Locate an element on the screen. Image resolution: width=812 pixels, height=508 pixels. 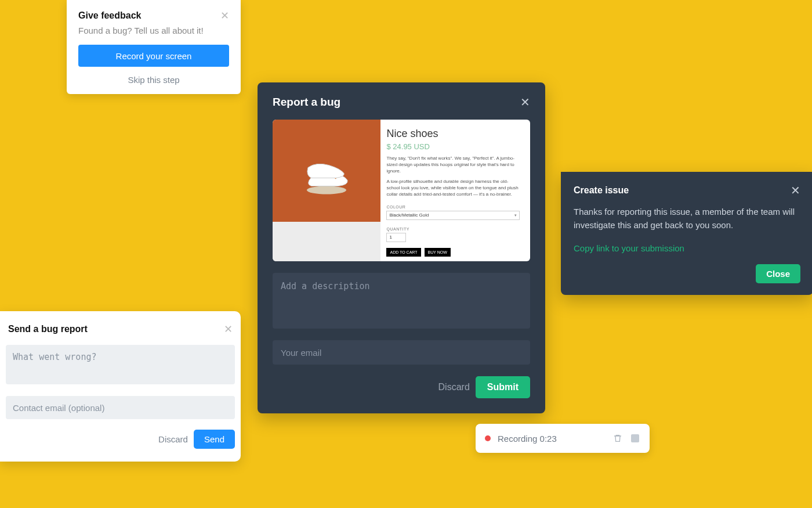
colour-select: Black/Metallic Gold ▾ is located at coordinates (453, 215).